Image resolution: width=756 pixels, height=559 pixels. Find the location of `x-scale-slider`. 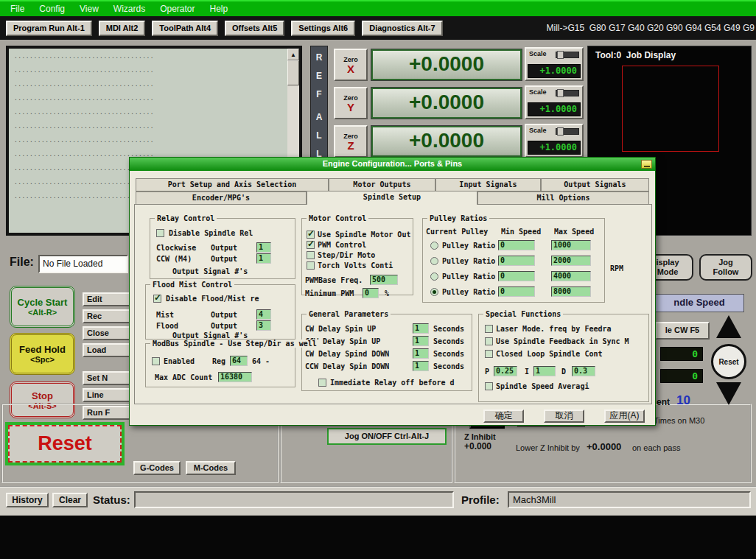

x-scale-slider is located at coordinates (567, 55).